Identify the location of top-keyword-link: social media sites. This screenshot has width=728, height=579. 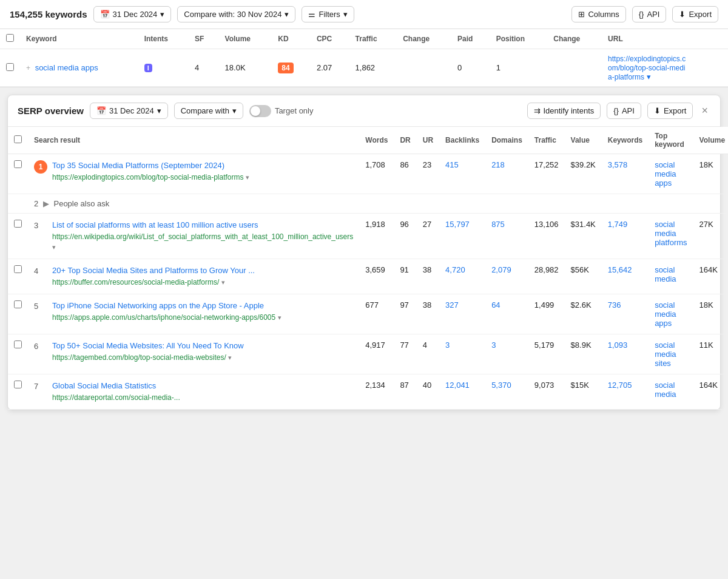
(665, 354).